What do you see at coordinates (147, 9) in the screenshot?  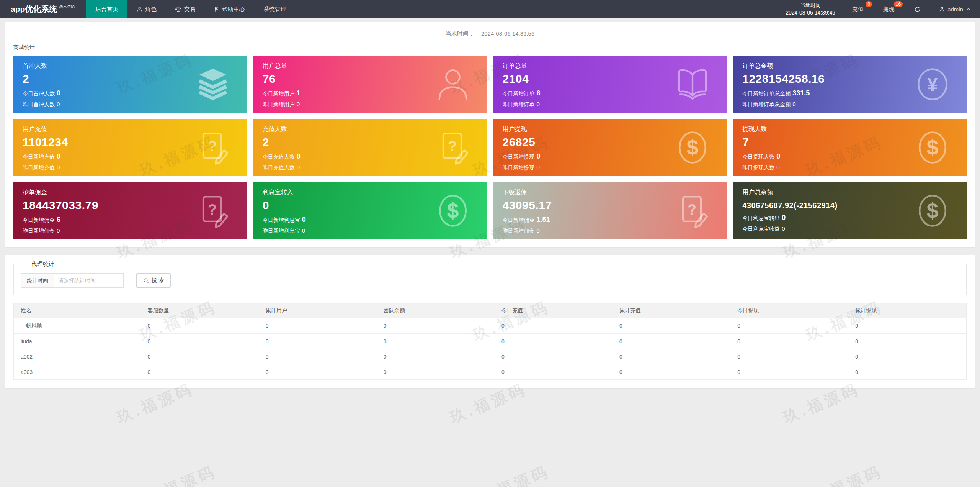 I see `nav-item-roles: 角色` at bounding box center [147, 9].